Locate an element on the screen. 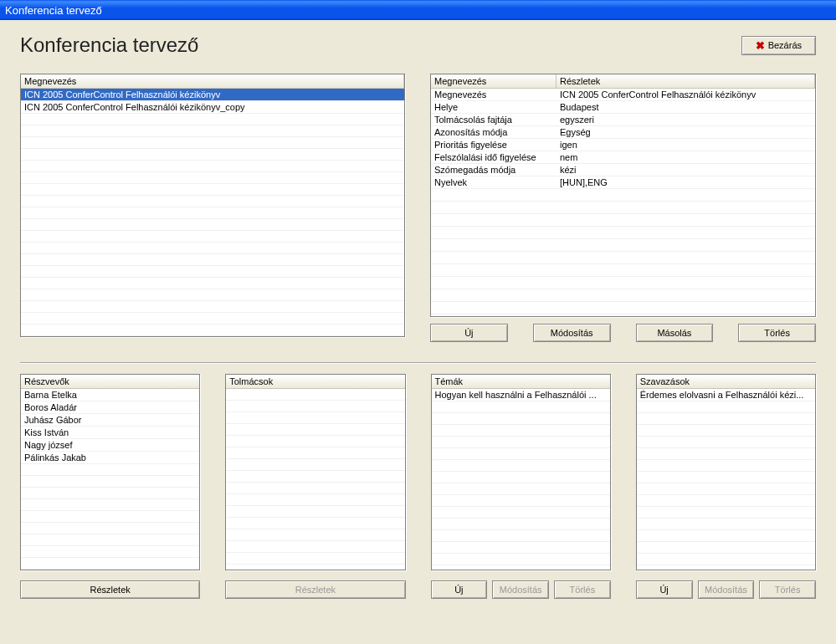 This screenshot has height=644, width=836. interpreters-header: Tolmácsok is located at coordinates (315, 381).